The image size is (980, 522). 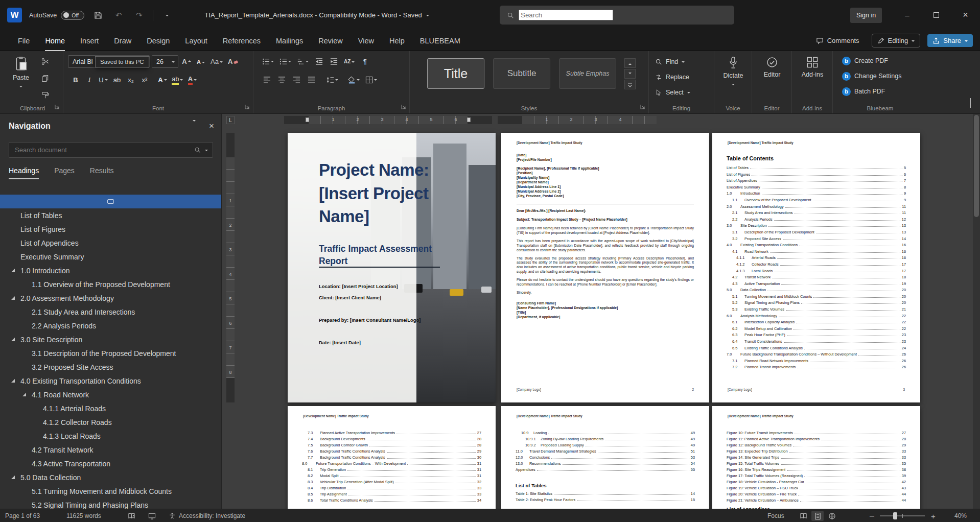 What do you see at coordinates (132, 516) in the screenshot?
I see `proofing-errors-button` at bounding box center [132, 516].